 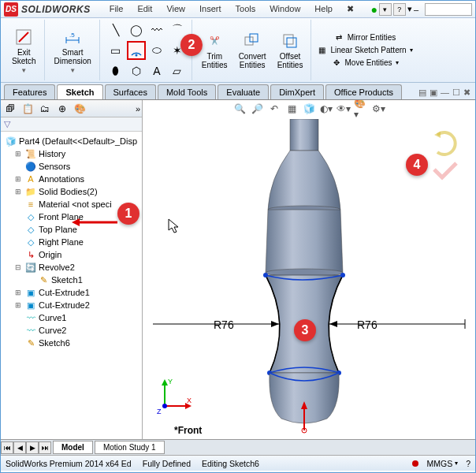 What do you see at coordinates (445, 156) in the screenshot?
I see `sketch-confirm-gizmo` at bounding box center [445, 156].